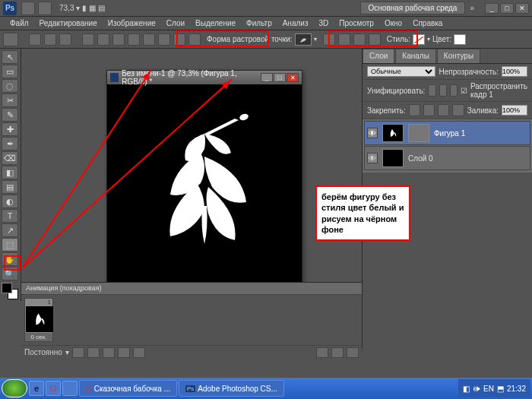  What do you see at coordinates (204, 78) in the screenshot?
I see `document-titlebar: Без имени-1 @ 73,3% (Фигура 1, RGB/8) * …` at bounding box center [204, 78].